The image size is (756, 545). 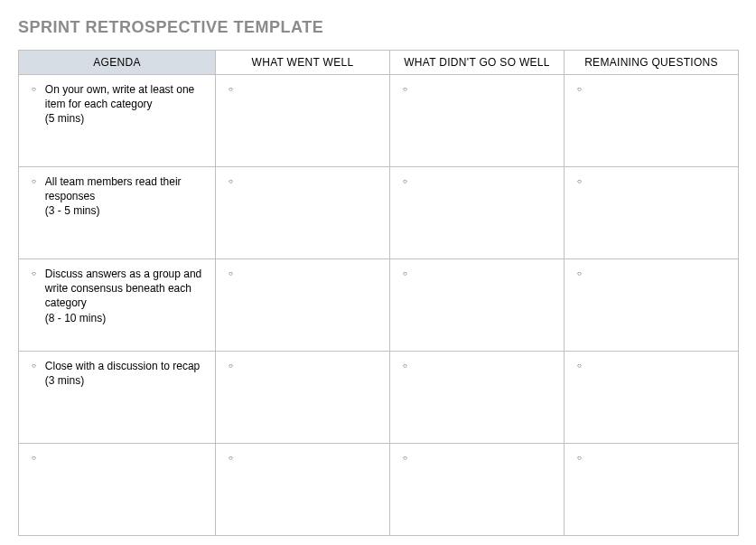 What do you see at coordinates (119, 97) in the screenshot?
I see `agenda-item-text: On your own, write at least one item for…` at bounding box center [119, 97].